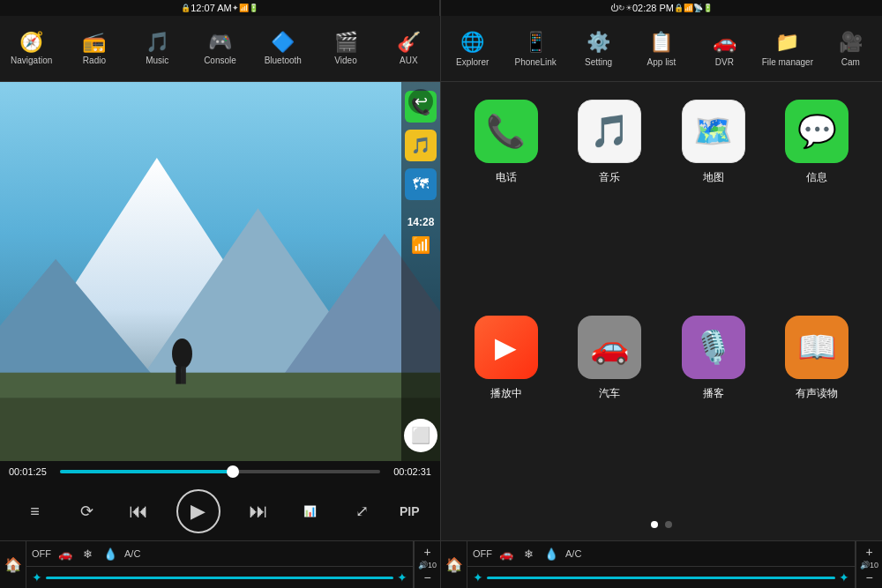 The image size is (882, 588). What do you see at coordinates (421, 435) in the screenshot?
I see `home-button: ⬜` at bounding box center [421, 435].